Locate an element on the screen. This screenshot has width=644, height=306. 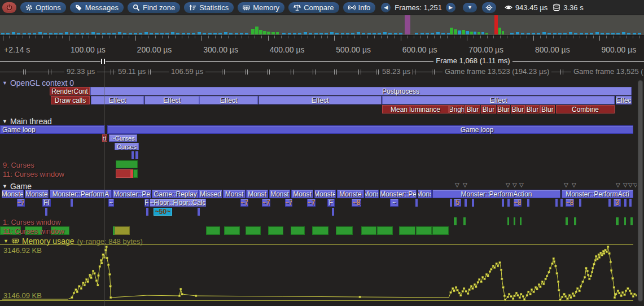
zone: Effec is located at coordinates (624, 100).